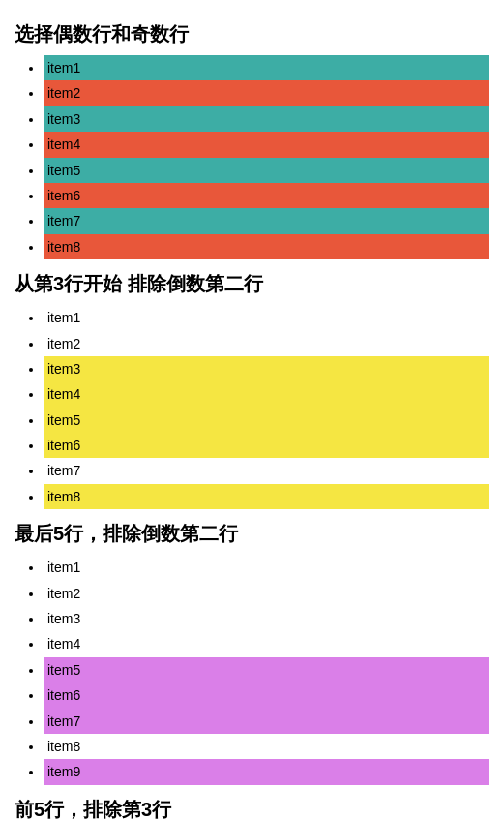  What do you see at coordinates (252, 35) in the screenshot?
I see `section1-title: 选择偶数行和奇数行` at bounding box center [252, 35].